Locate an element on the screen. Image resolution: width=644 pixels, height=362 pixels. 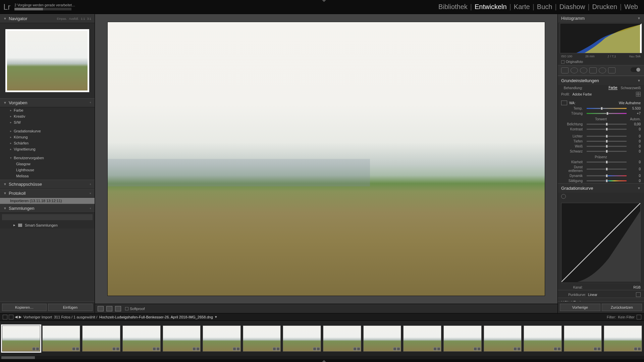
navigator-thumbnail is located at coordinates (47, 61).